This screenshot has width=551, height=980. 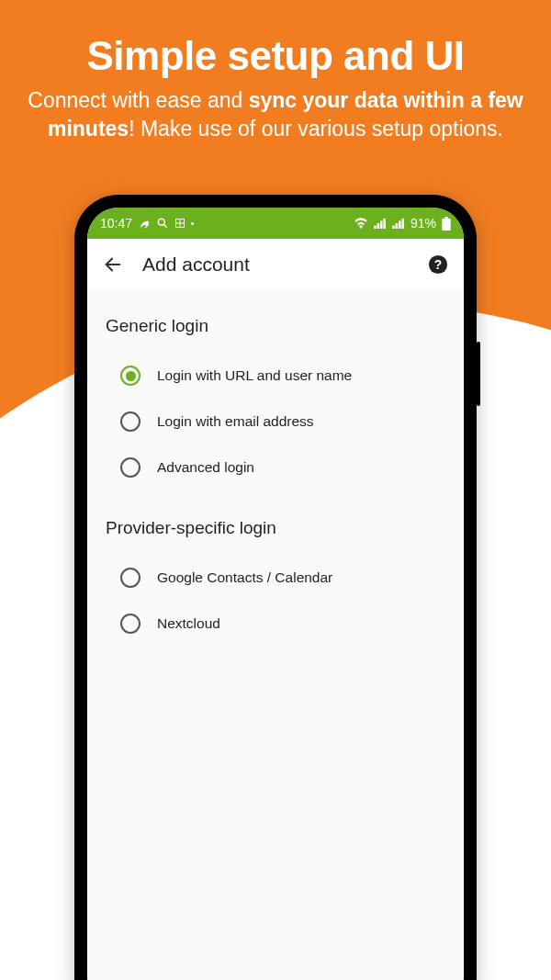 I want to click on option-google: Google Contacts / Calendar, so click(x=276, y=578).